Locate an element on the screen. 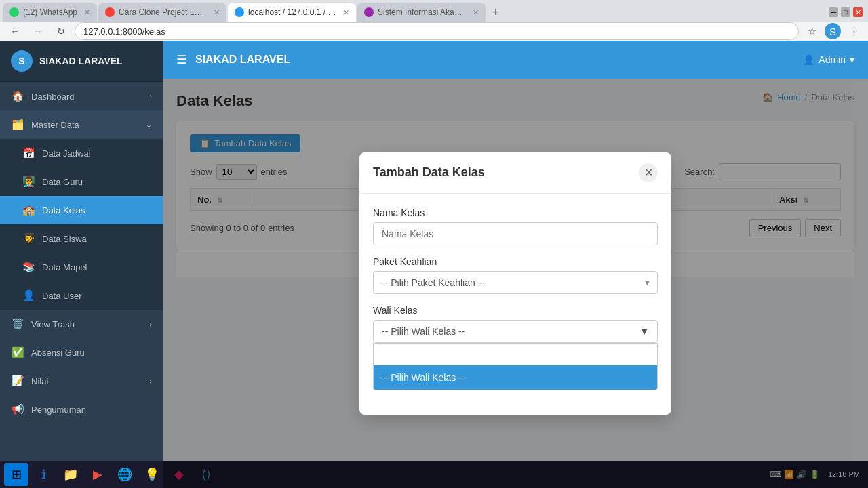  forward-button: → is located at coordinates (38, 31).